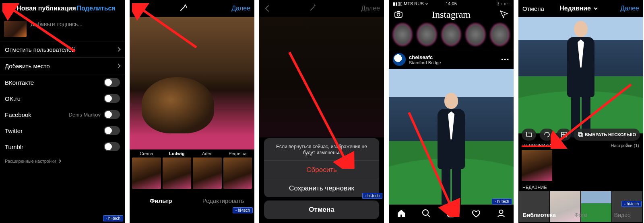 Image resolution: width=644 pixels, height=223 pixels. What do you see at coordinates (399, 59) in the screenshot?
I see `post-avatar` at bounding box center [399, 59].